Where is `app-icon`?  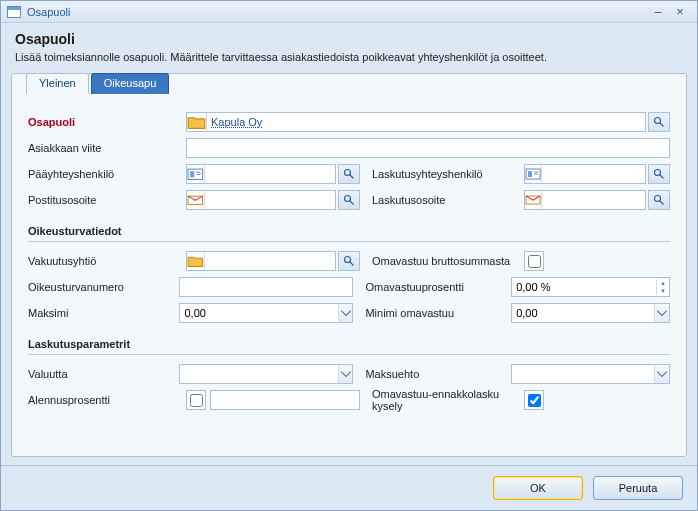
app-icon is located at coordinates (14, 12).